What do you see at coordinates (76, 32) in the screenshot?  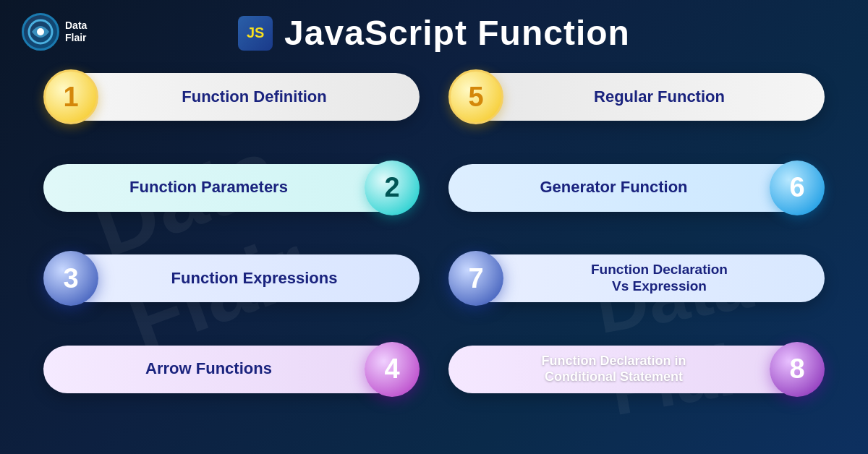 I see `logo-text: Data Flair` at bounding box center [76, 32].